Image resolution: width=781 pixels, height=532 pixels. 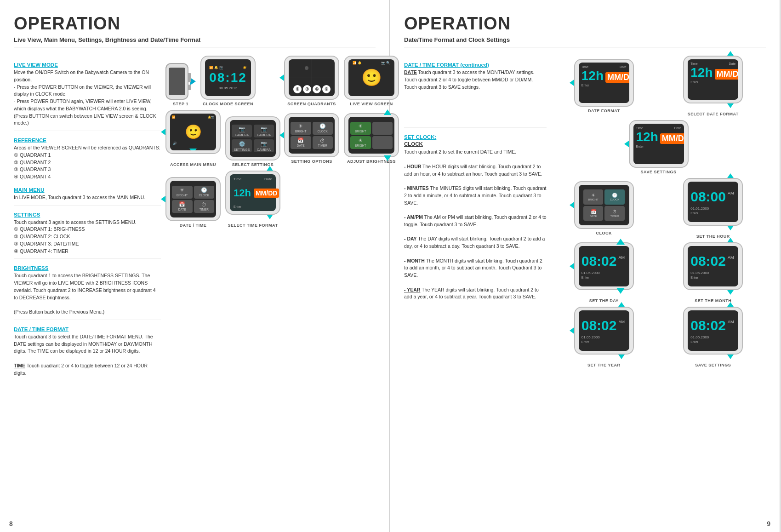 I want to click on year-date: 01.05.2000, so click(x=604, y=338).